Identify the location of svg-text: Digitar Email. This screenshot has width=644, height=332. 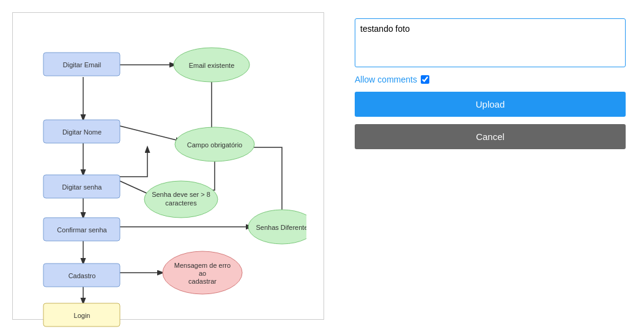
(82, 65).